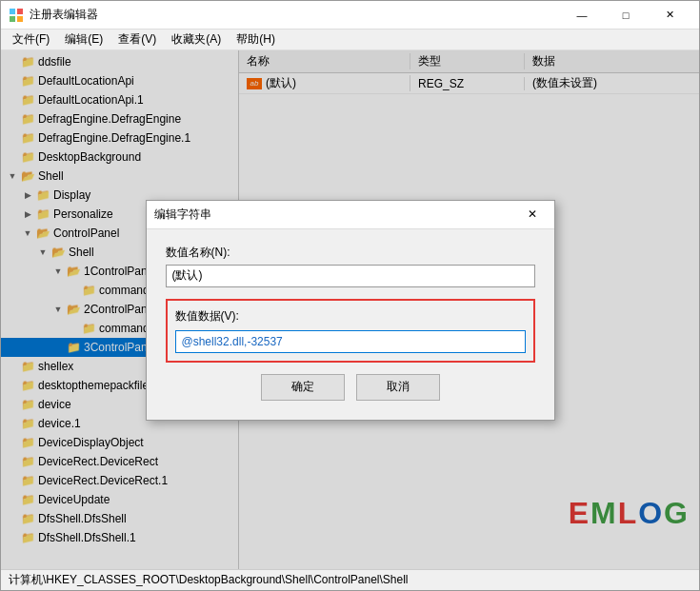  What do you see at coordinates (350, 215) in the screenshot?
I see `dialog-title-bar: 编辑字符串 ✕` at bounding box center [350, 215].